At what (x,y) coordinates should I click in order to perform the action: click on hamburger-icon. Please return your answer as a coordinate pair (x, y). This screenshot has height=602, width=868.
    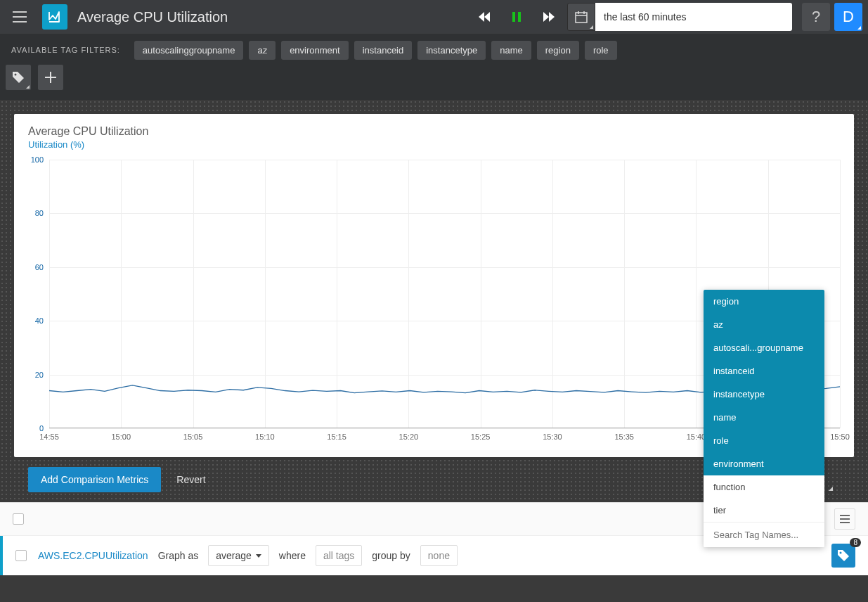
    Looking at the image, I should click on (20, 17).